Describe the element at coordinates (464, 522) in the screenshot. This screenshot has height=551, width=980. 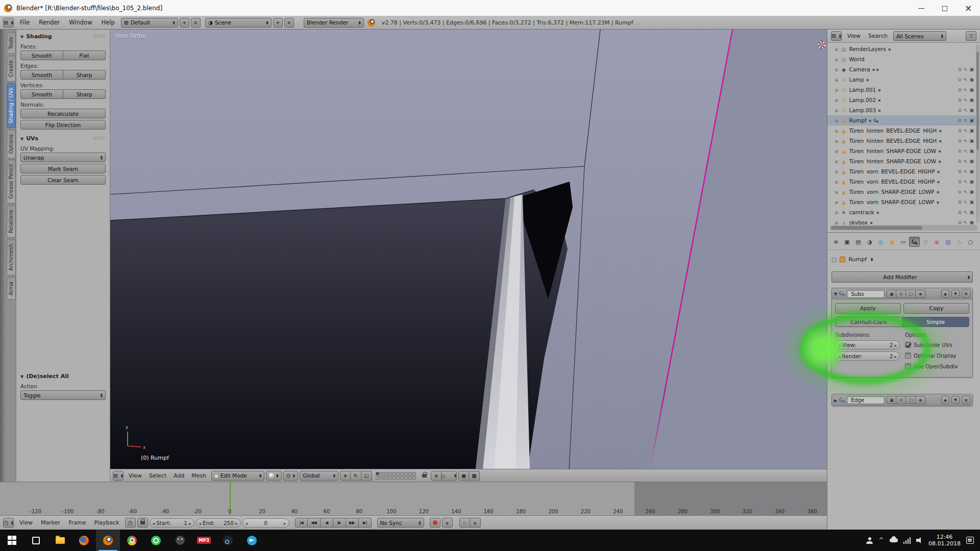
I see `insert-keyframe-icon` at that location.